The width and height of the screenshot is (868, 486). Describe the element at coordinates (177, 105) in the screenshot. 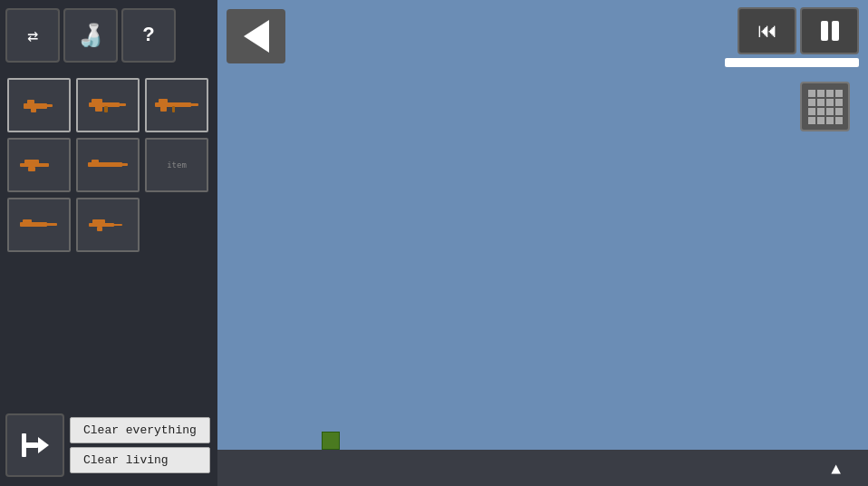

I see `rifle-icon` at that location.